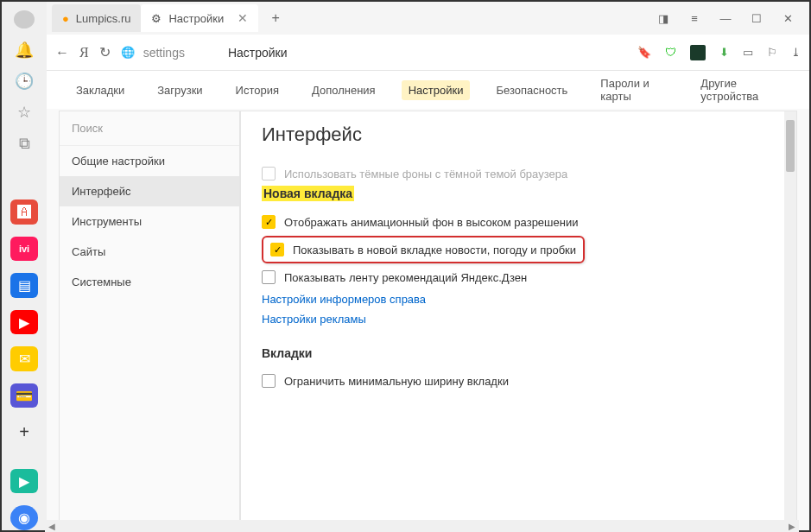  I want to click on nav-bookmarks: Закладки, so click(100, 90).